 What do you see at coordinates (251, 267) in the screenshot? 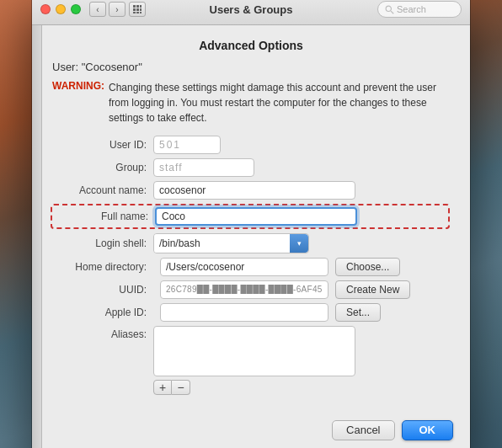
I see `home-directory-row: Home directory: Choose...` at bounding box center [251, 267].